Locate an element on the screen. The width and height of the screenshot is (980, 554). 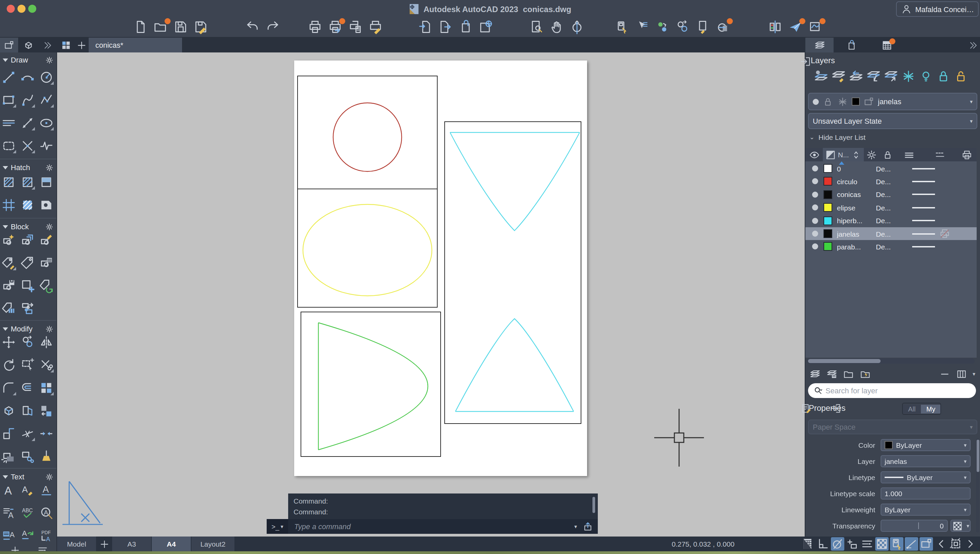
filter-all-button: All is located at coordinates (912, 409).